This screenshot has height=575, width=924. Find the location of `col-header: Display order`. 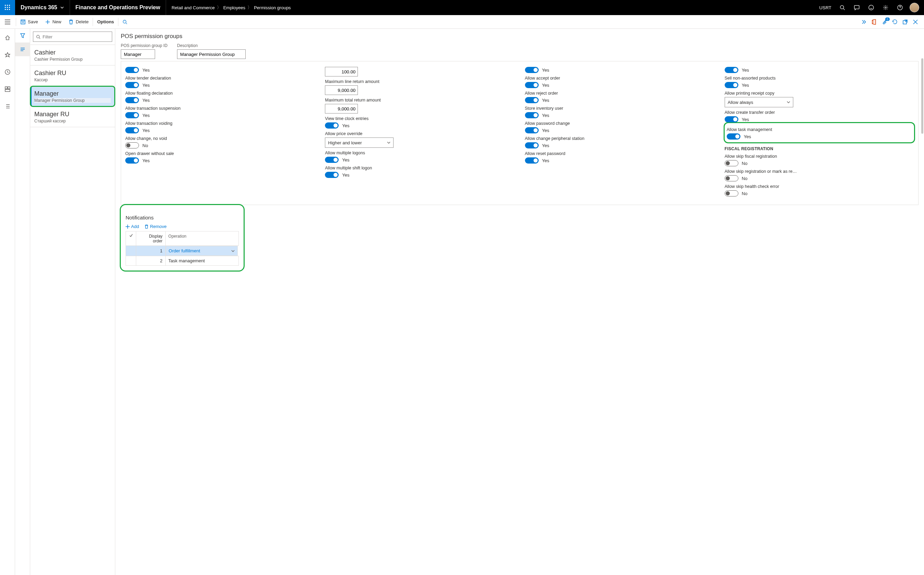

col-header: Display order is located at coordinates (151, 239).